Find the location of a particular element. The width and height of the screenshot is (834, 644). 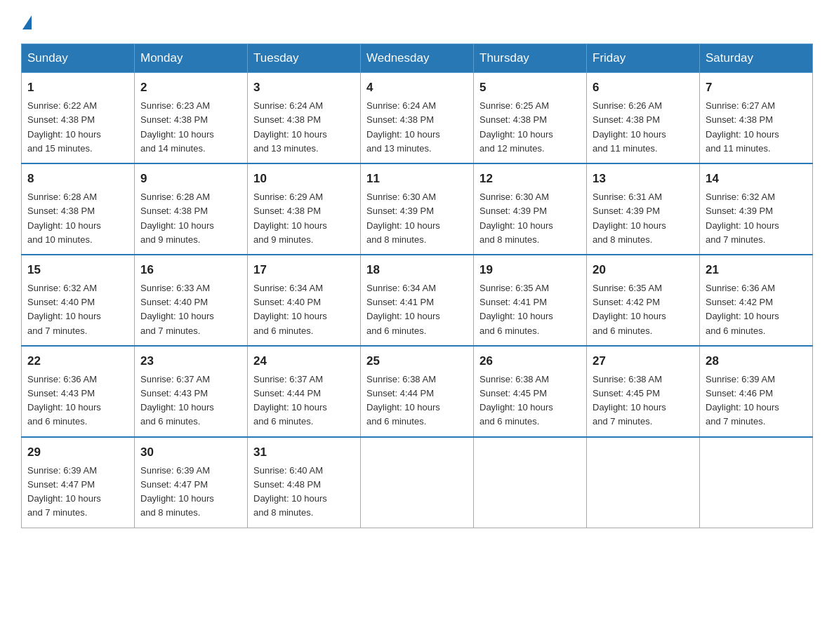

calendar-cell: 28 Sunrise: 6:39 AM Sunset: 4:46 PM Dayl… is located at coordinates (757, 391).